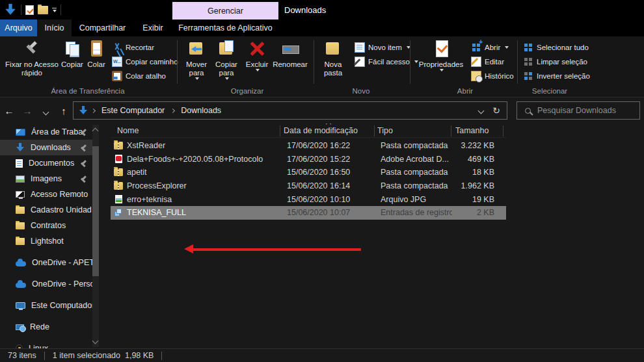 Image resolution: width=644 pixels, height=362 pixels. What do you see at coordinates (133, 110) in the screenshot?
I see `breadcrumb-this-pc: Este Computador` at bounding box center [133, 110].